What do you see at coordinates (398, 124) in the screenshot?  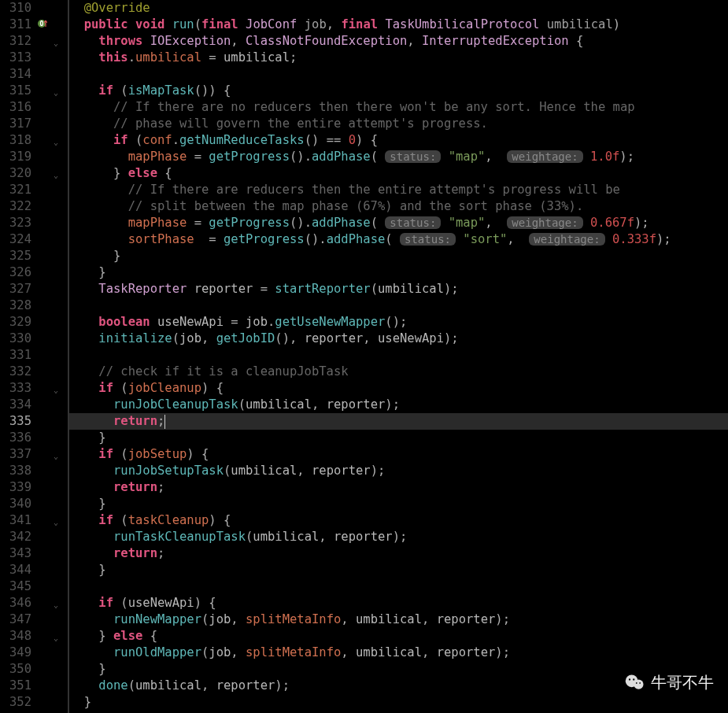 I see `code-line: // phase will govern the entire attempt'…` at bounding box center [398, 124].